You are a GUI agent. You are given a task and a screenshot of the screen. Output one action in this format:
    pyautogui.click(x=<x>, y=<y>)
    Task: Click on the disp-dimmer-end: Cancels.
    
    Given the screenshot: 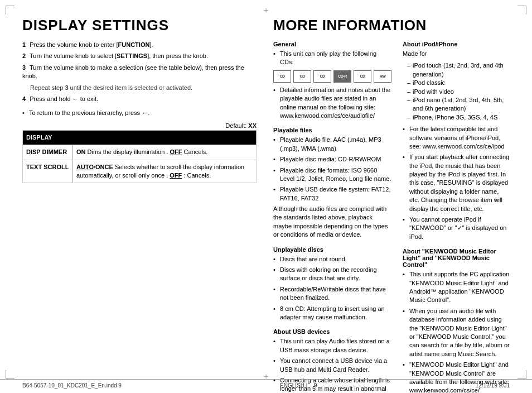 What is the action you would take?
    pyautogui.click(x=196, y=152)
    